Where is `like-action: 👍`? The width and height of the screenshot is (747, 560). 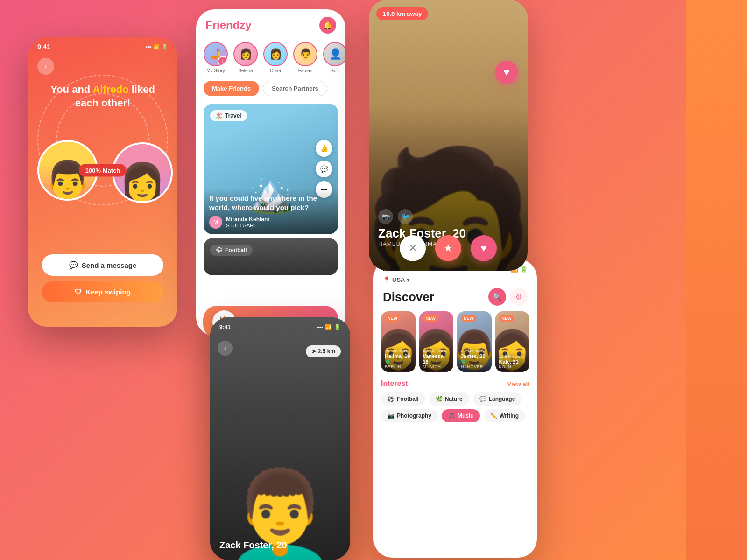 like-action: 👍 is located at coordinates (324, 148).